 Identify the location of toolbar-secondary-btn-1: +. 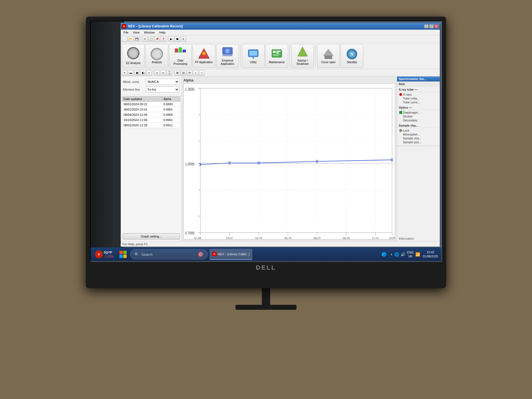
(125, 73).